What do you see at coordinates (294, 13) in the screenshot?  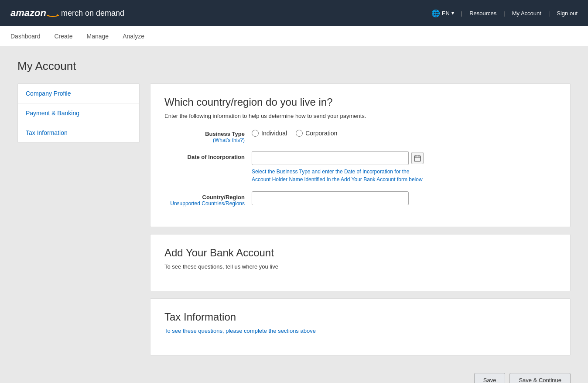 I see `top-bar: amazon merch on demand 🌐 EN ▾ | Resource…` at bounding box center [294, 13].